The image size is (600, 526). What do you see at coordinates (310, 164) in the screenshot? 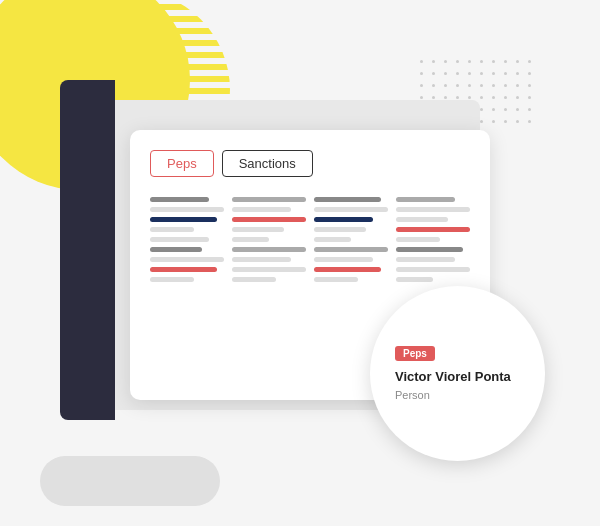
I see `tabs-container: Peps Sanctions` at bounding box center [310, 164].